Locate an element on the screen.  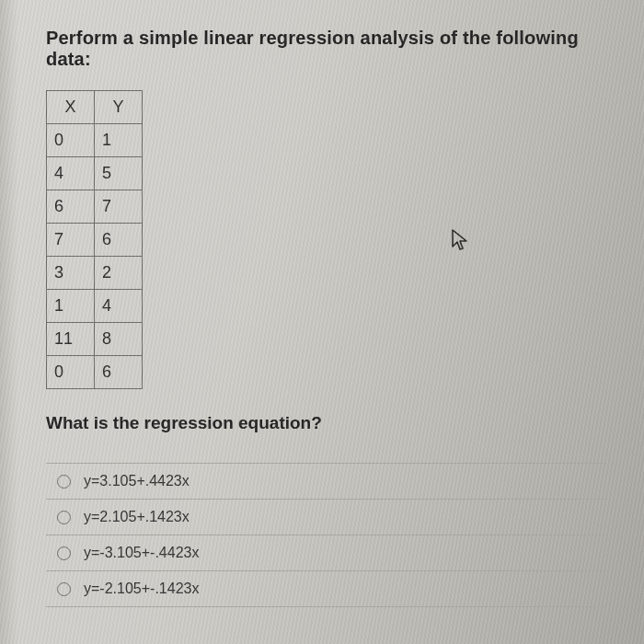
col-header-y: Y is located at coordinates (119, 108).